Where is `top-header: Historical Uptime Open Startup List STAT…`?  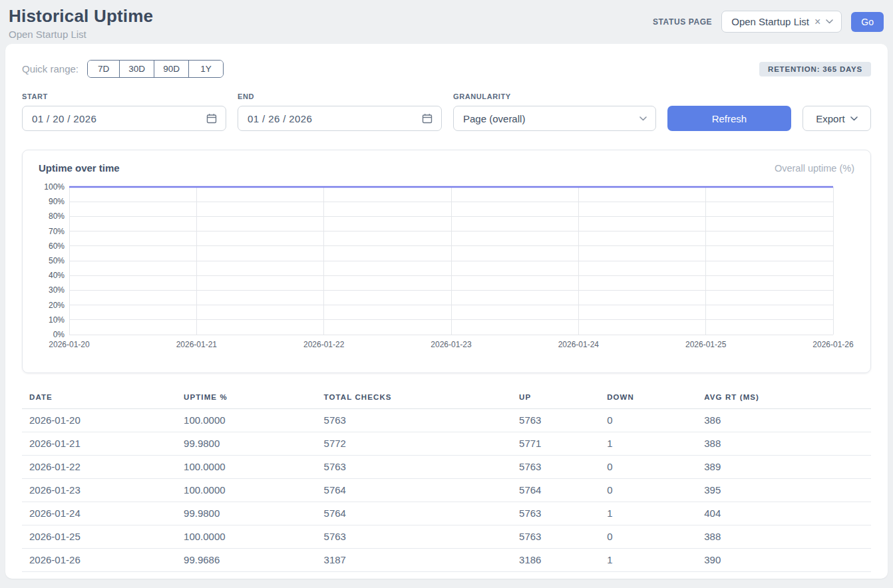 top-header: Historical Uptime Open Startup List STAT… is located at coordinates (446, 22).